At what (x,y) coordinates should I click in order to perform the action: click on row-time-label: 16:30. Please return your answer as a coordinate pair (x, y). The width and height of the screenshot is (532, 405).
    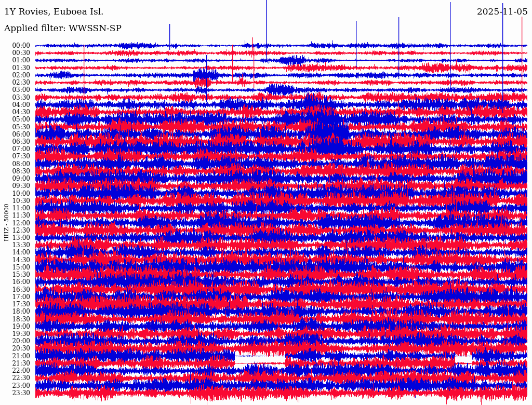
    Looking at the image, I should click on (15, 290).